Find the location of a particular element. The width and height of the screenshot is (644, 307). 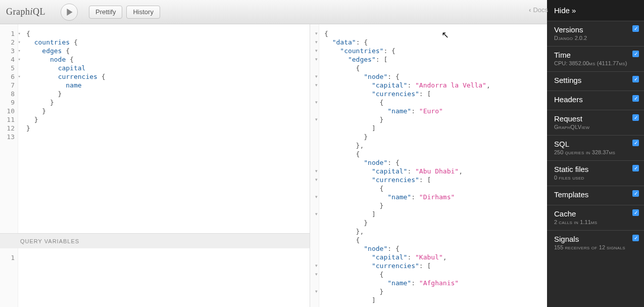

query-gutter: 12345678910111213 is located at coordinates (9, 128).